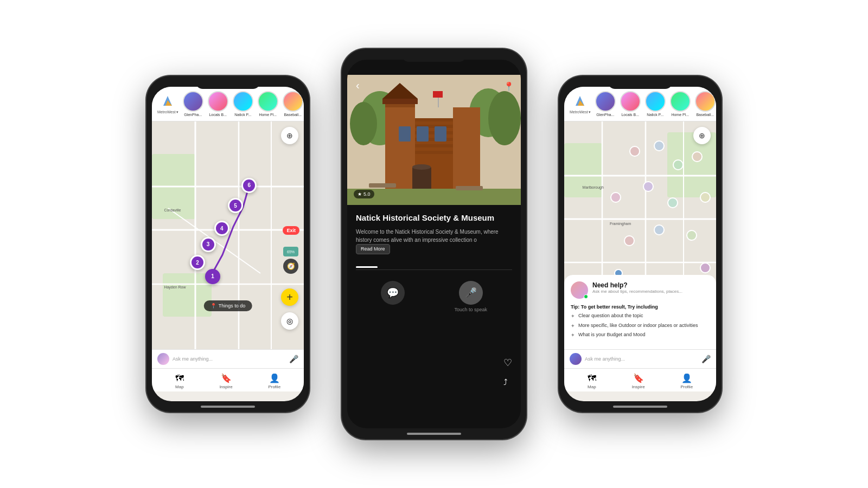 The width and height of the screenshot is (868, 488). Describe the element at coordinates (229, 359) in the screenshot. I see `phone1-ask-input: Ask me anything...` at that location.